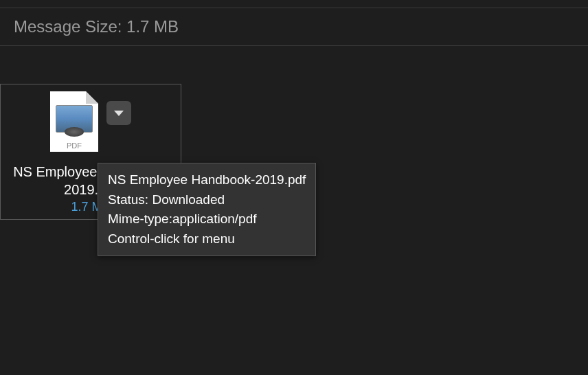 This screenshot has height=375, width=588. I want to click on chevron-down-icon, so click(119, 113).